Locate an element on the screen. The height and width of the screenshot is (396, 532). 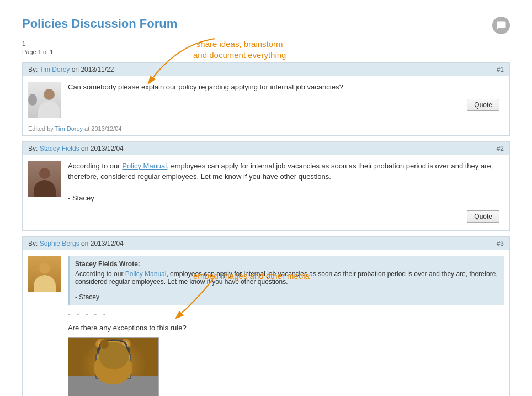
post-3-number: #3 is located at coordinates (500, 244).